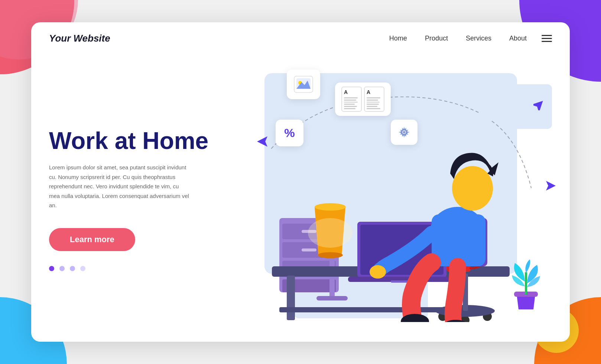 The height and width of the screenshot is (364, 601). What do you see at coordinates (303, 84) in the screenshot?
I see `image-icon` at bounding box center [303, 84].